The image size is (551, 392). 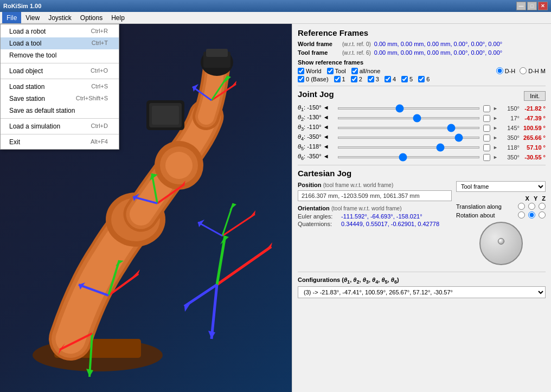 What do you see at coordinates (533, 118) in the screenshot?
I see `joint-2-value: -47.39 °` at bounding box center [533, 118].